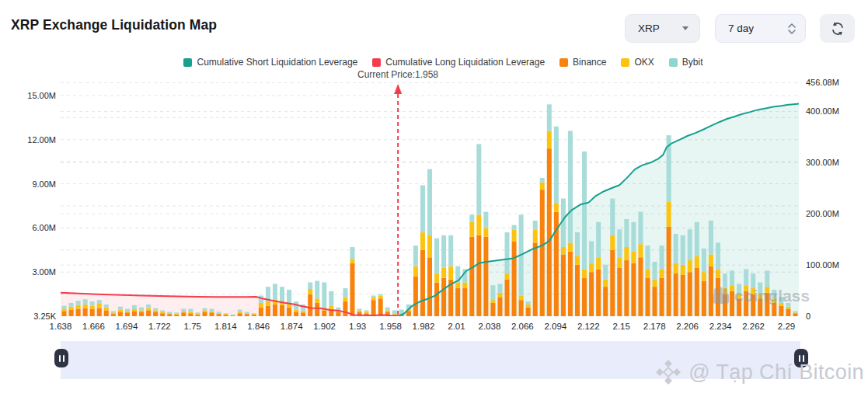  Describe the element at coordinates (786, 326) in the screenshot. I see `x-axis-tick: 2.29` at that location.